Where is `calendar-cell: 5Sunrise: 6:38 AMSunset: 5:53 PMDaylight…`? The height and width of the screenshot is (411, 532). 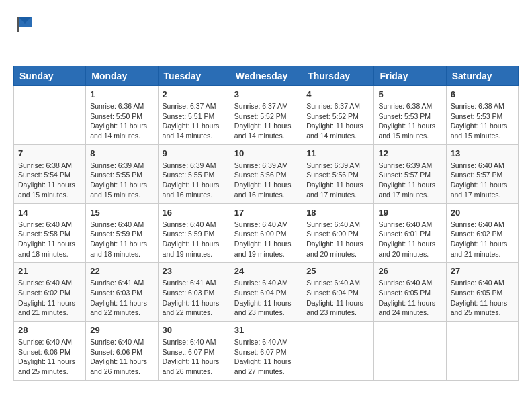 calendar-cell: 5Sunrise: 6:38 AMSunset: 5:53 PMDaylight… is located at coordinates (410, 116).